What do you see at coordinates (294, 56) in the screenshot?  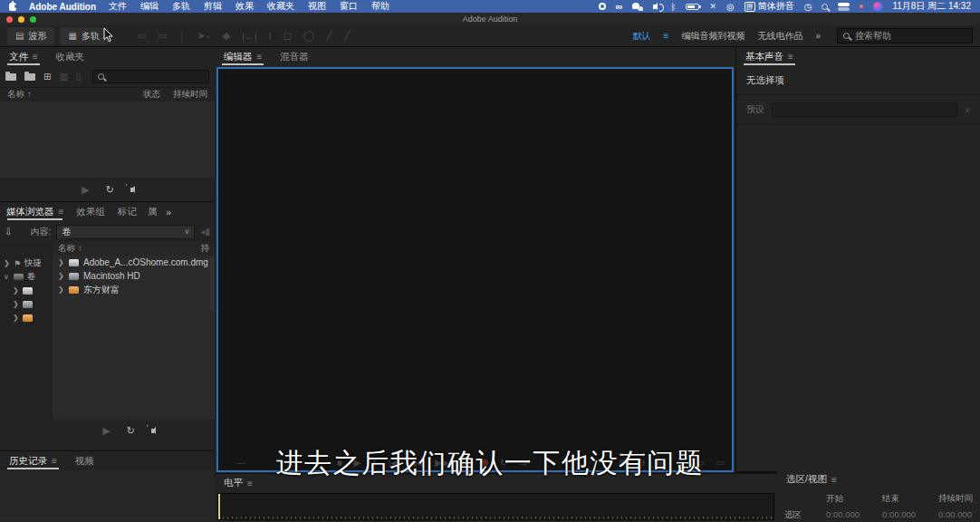 I see `tab-mixer: 混音器` at bounding box center [294, 56].